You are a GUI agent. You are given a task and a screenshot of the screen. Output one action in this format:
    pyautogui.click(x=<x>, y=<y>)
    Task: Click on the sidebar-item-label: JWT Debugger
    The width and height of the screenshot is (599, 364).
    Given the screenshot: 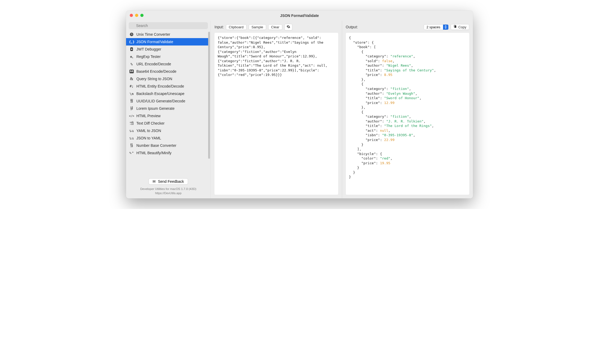 What is the action you would take?
    pyautogui.click(x=149, y=49)
    